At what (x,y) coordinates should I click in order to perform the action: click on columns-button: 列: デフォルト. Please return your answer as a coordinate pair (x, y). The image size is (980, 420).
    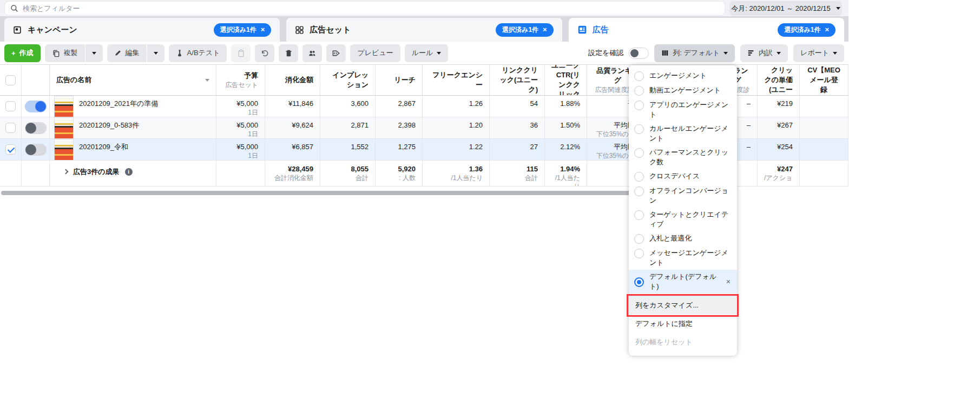
    Looking at the image, I should click on (695, 53).